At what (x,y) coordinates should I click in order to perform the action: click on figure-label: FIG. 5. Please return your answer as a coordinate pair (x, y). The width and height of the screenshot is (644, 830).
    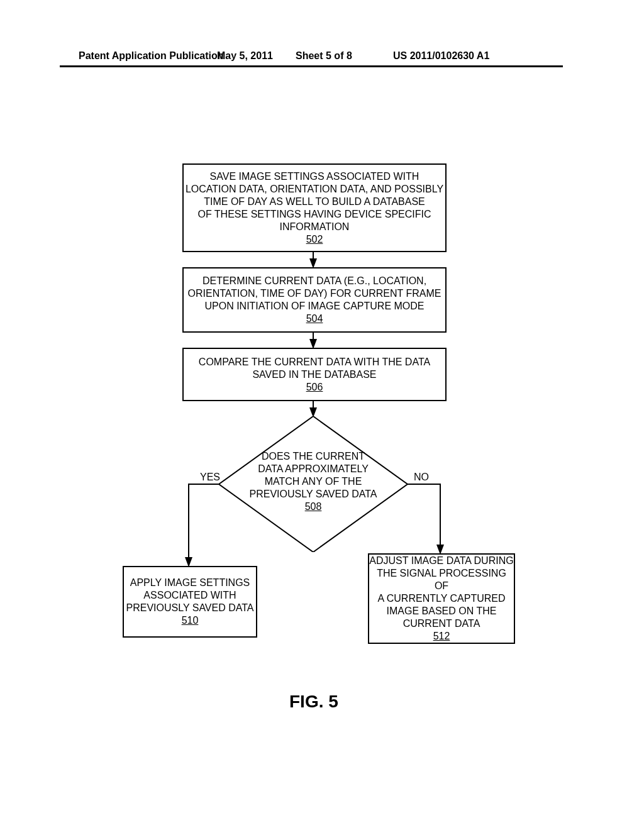
    Looking at the image, I should click on (314, 702).